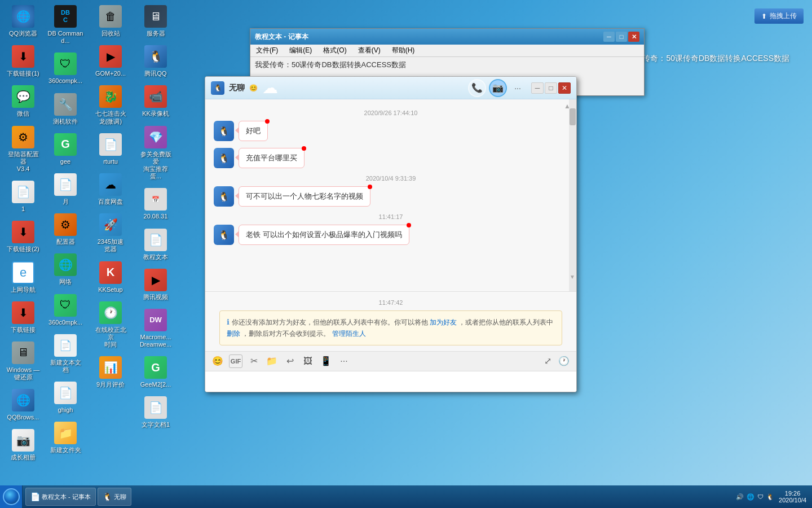 This screenshot has height=508, width=812. Describe the element at coordinates (344, 361) in the screenshot. I see `more-toolbar-button: ···` at that location.